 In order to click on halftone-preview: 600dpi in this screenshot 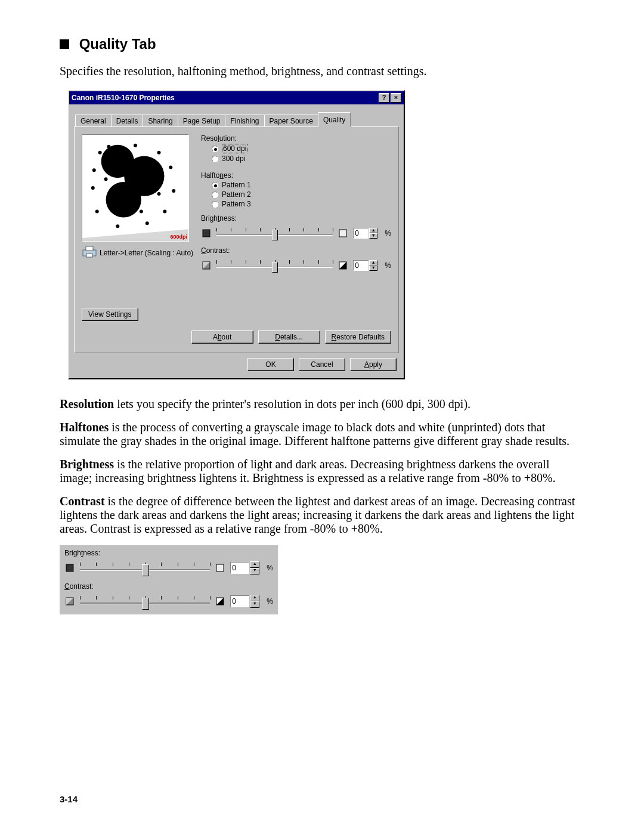, I will do `click(135, 188)`.